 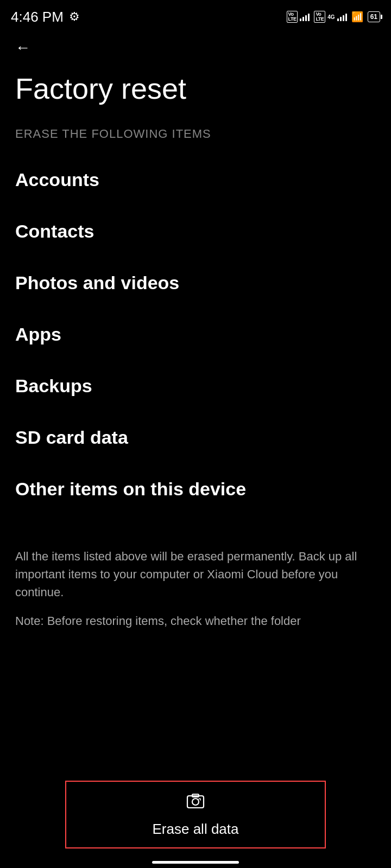 I want to click on disclaimer-main: All the items listed above will be erase…, so click(x=195, y=574).